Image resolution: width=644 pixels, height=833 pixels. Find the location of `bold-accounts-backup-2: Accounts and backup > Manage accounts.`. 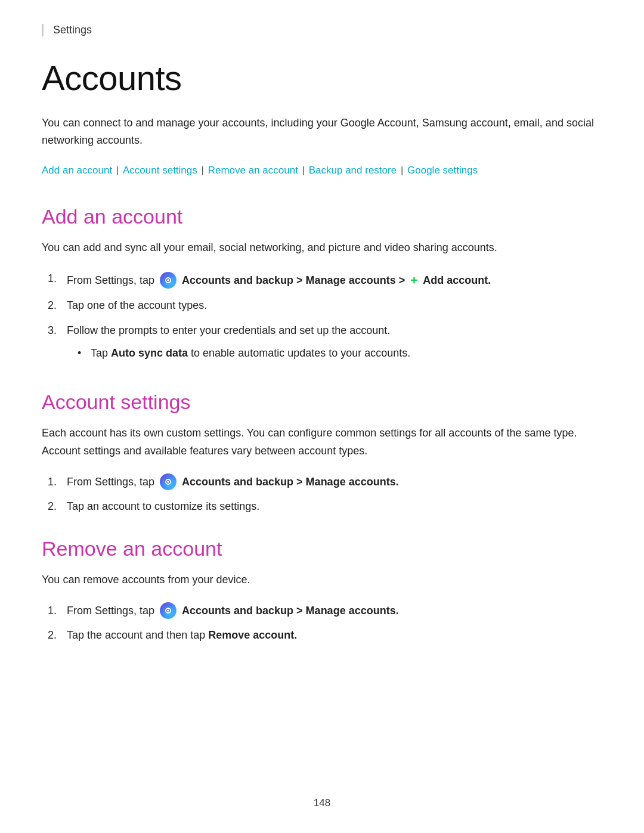

bold-accounts-backup-2: Accounts and backup > Manage accounts. is located at coordinates (290, 482).